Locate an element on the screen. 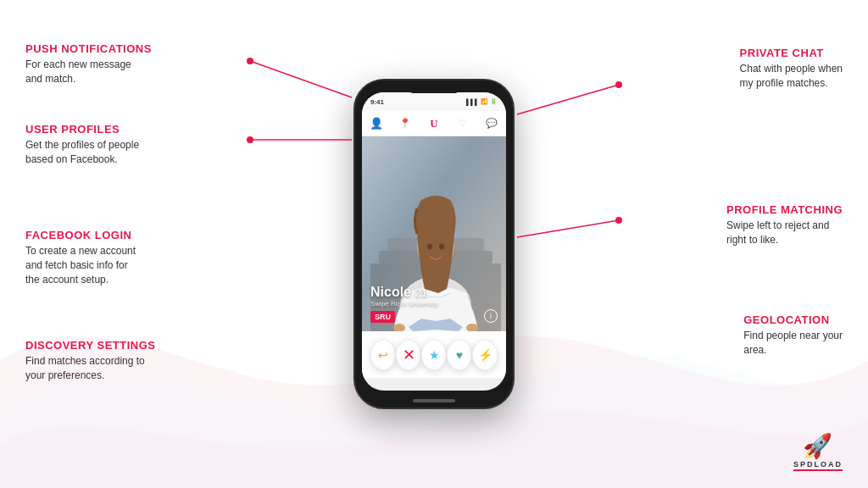 The width and height of the screenshot is (868, 488). spdload-logo: 🚀 SPDLOAD is located at coordinates (818, 452).